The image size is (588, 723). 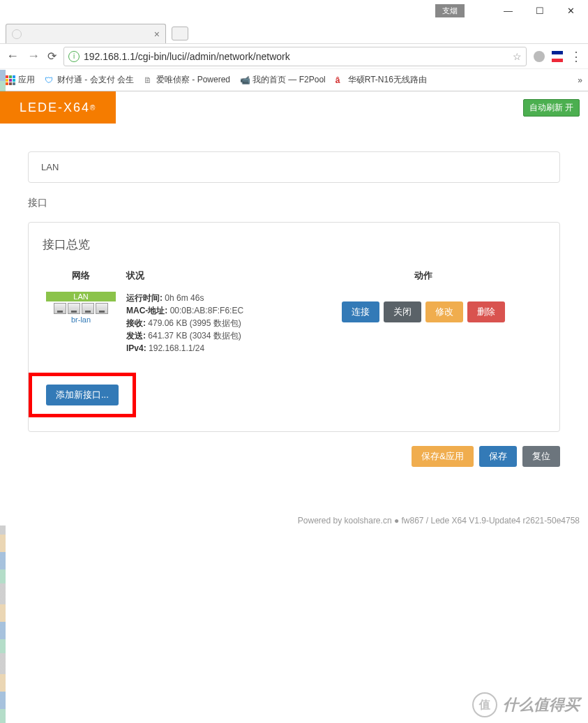 What do you see at coordinates (180, 33) in the screenshot?
I see `new-tab-button` at bounding box center [180, 33].